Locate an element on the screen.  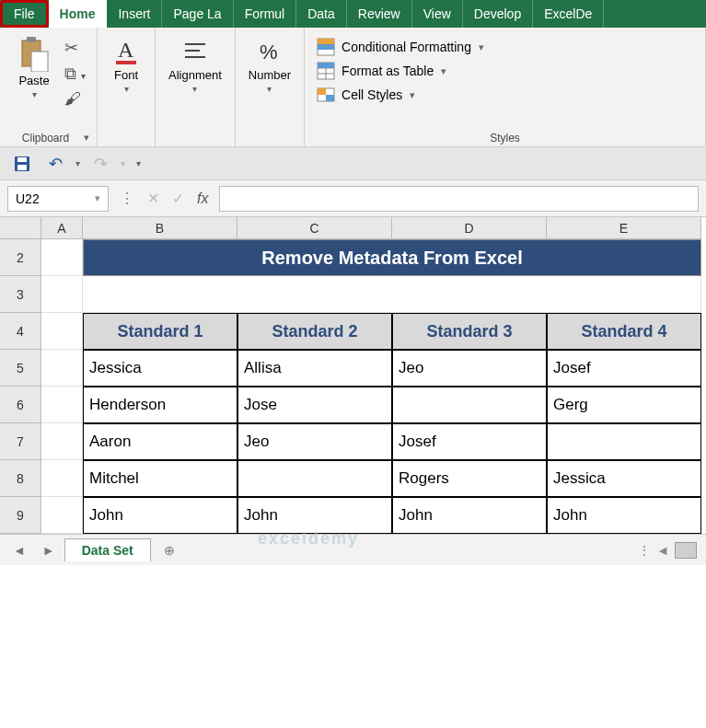
cut-button: ✂ is located at coordinates (75, 49).